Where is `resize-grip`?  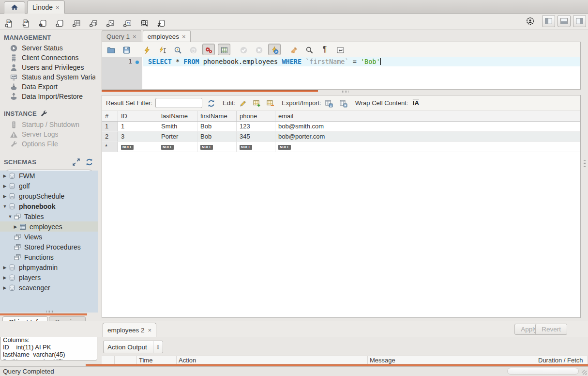 resize-grip is located at coordinates (584, 372).